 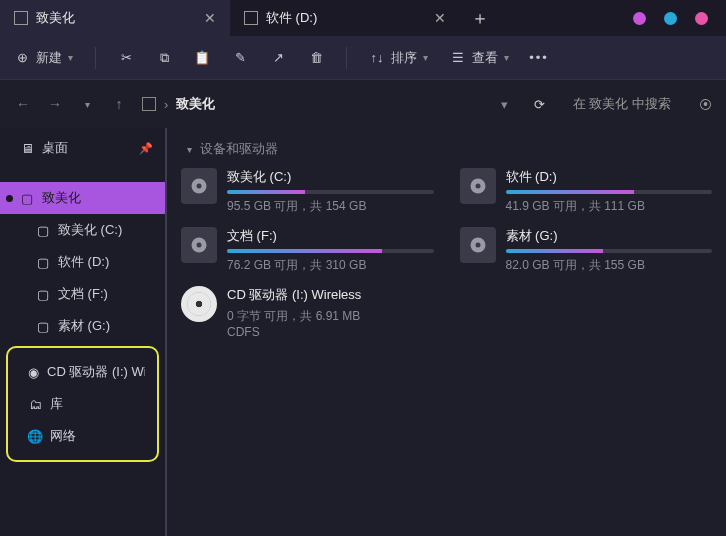 I want to click on forward-button: →, so click(x=55, y=104).